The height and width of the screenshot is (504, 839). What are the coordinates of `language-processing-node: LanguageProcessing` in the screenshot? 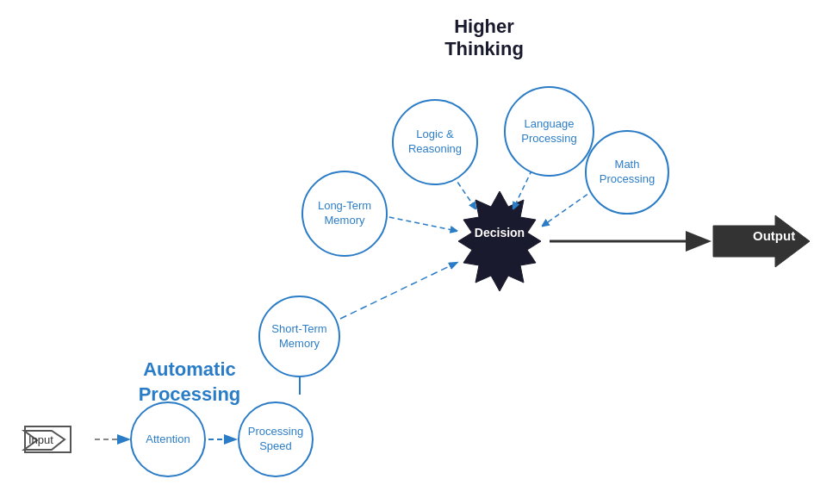 It's located at (550, 131).